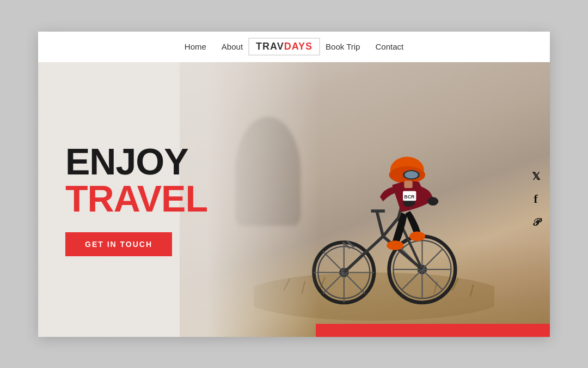 This screenshot has width=588, height=368. What do you see at coordinates (136, 198) in the screenshot?
I see `hero-line2: TRAVEL` at bounding box center [136, 198].